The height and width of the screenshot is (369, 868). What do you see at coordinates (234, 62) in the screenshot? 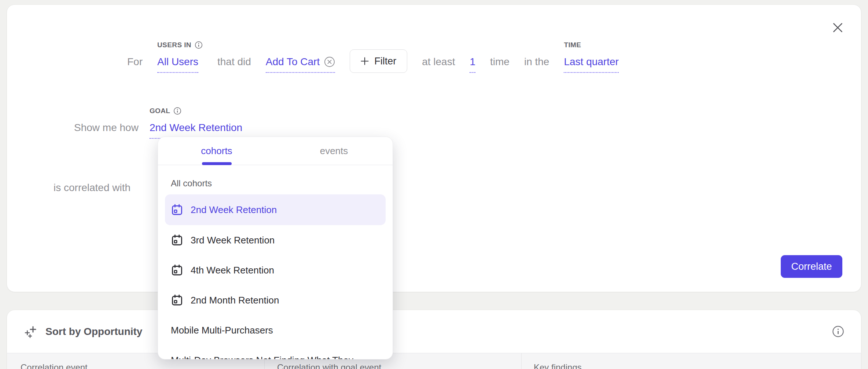
I see `that-did-label: that did` at bounding box center [234, 62].